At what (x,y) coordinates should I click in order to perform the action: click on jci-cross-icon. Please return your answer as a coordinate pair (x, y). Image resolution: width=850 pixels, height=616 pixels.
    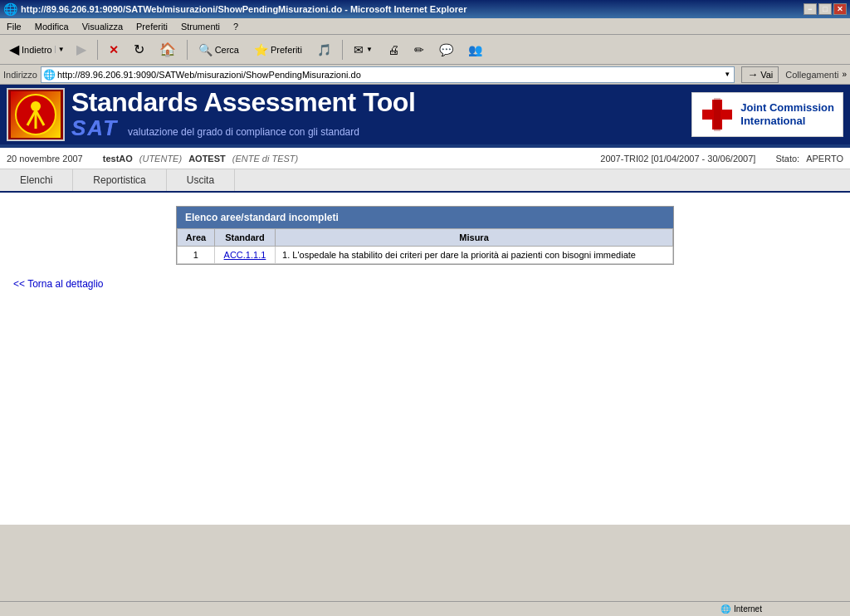
    Looking at the image, I should click on (717, 115).